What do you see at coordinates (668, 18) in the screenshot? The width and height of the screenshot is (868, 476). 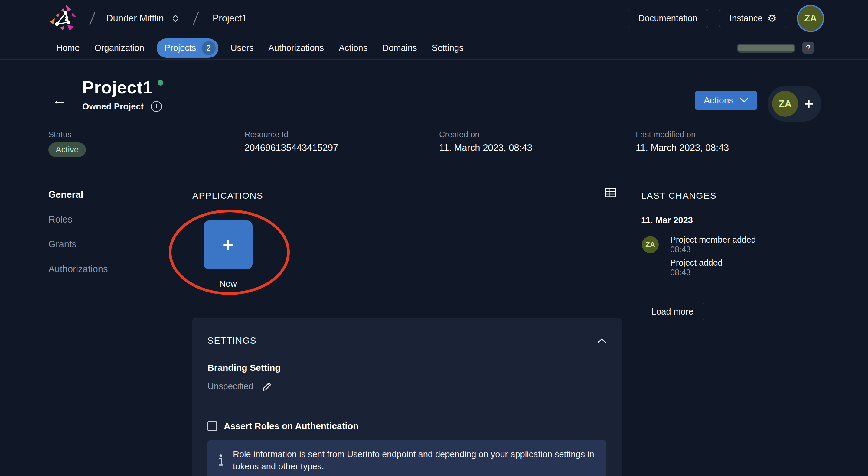 I see `documentation-button-label: Documentation` at bounding box center [668, 18].